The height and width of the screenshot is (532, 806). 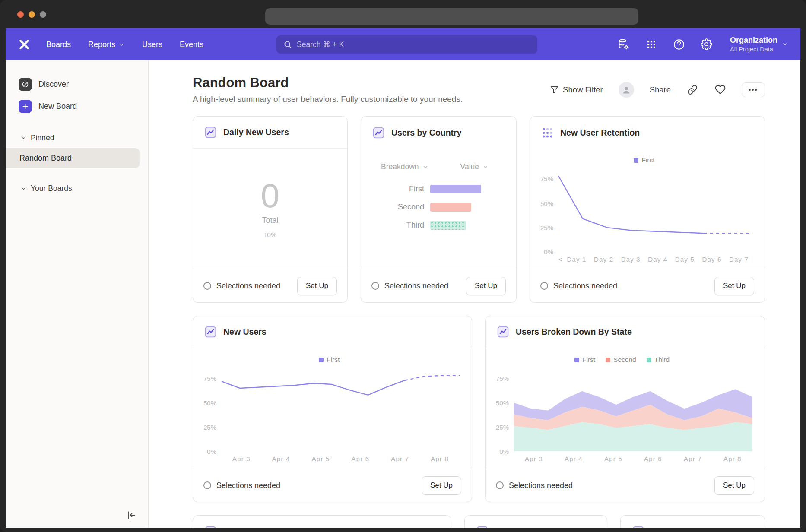 I want to click on data-management-icon, so click(x=624, y=44).